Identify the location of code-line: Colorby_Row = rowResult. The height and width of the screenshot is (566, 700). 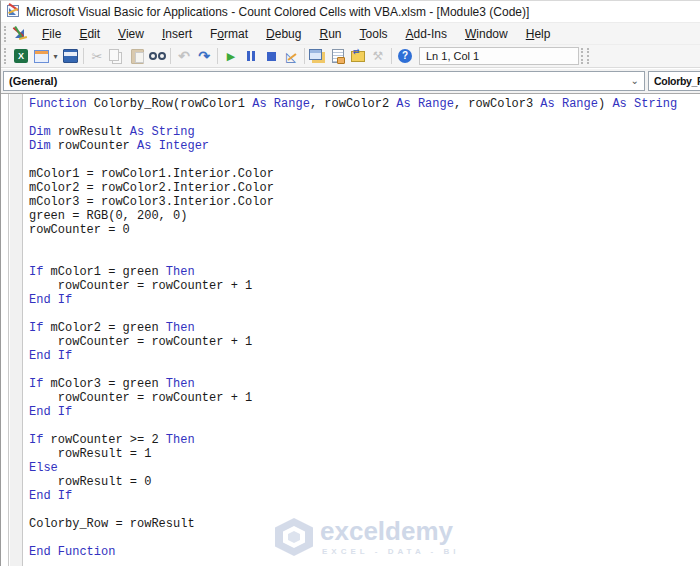
(364, 524).